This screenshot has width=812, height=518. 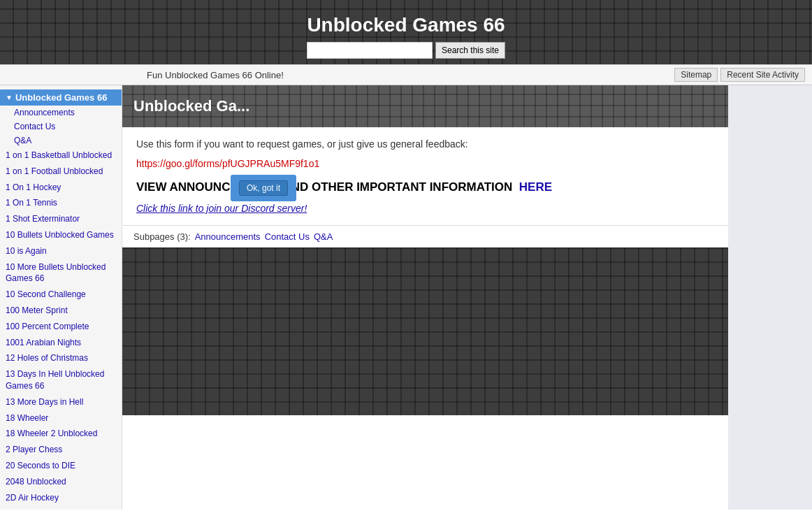 I want to click on recent-activity-button: Recent Site Activity, so click(x=763, y=75).